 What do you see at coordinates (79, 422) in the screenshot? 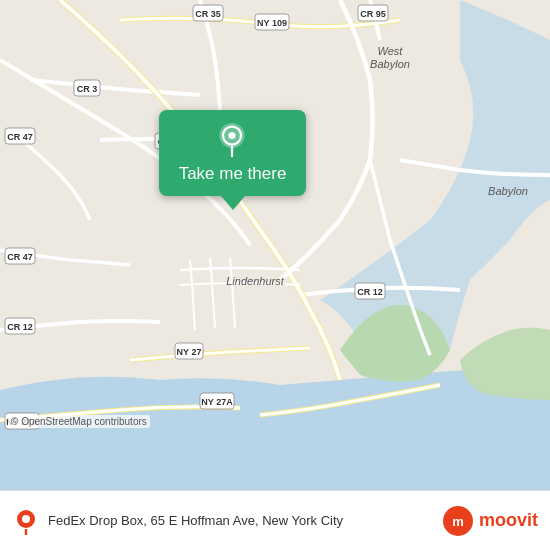
I see `copyright-text: © OpenStreetMap contributors` at bounding box center [79, 422].